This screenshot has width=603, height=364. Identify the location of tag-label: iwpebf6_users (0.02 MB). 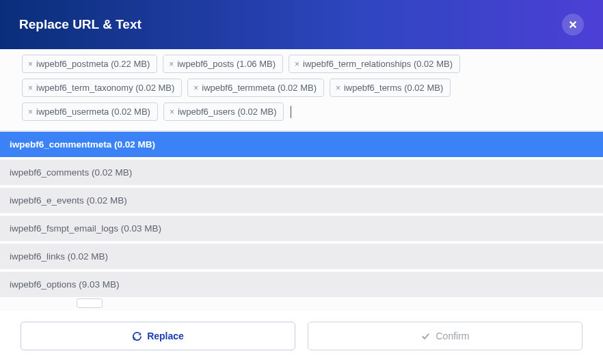
(227, 112).